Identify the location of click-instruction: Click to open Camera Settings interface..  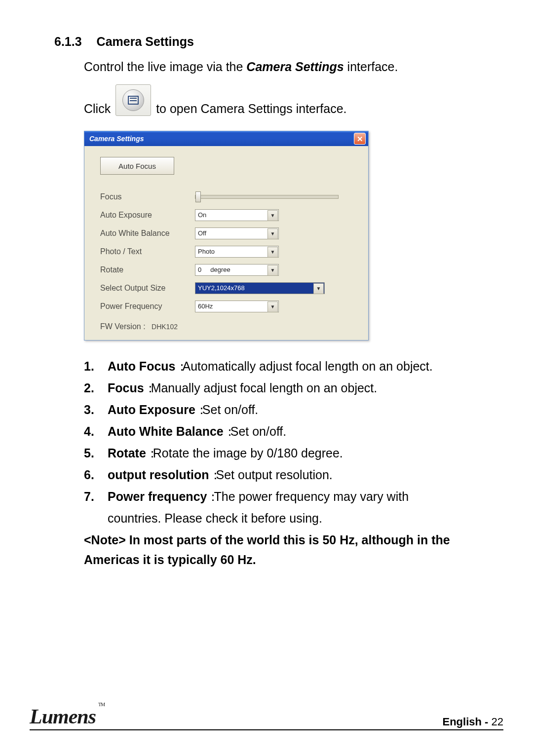
(294, 100).